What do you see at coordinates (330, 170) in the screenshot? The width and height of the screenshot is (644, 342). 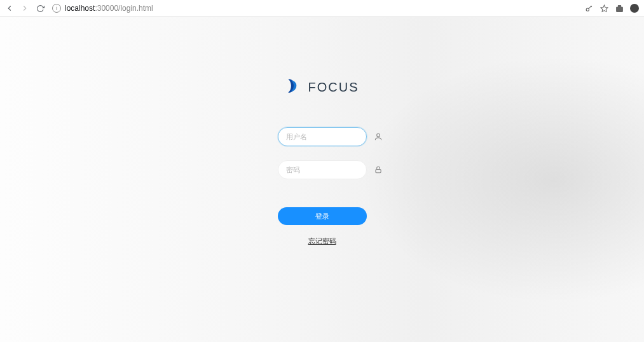 I see `password-input` at bounding box center [330, 170].